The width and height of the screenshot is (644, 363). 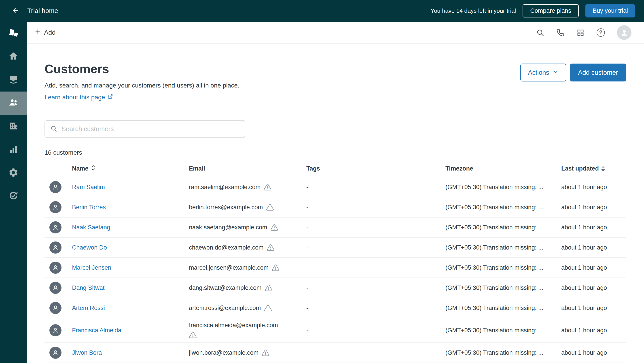 I want to click on table-row: Ram Saelim ram.saelim@example.com - (GMT…, so click(x=335, y=187).